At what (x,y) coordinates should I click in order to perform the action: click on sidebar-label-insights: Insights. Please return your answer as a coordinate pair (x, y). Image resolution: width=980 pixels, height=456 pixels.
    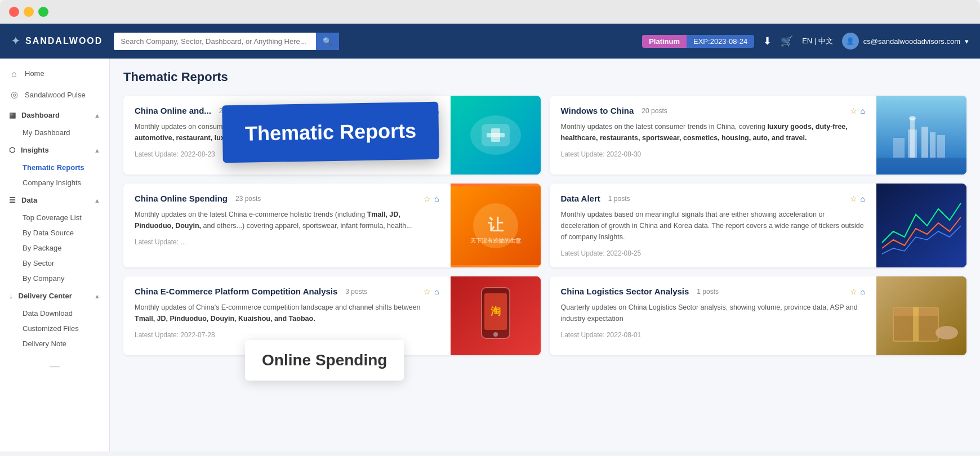
    Looking at the image, I should click on (35, 150).